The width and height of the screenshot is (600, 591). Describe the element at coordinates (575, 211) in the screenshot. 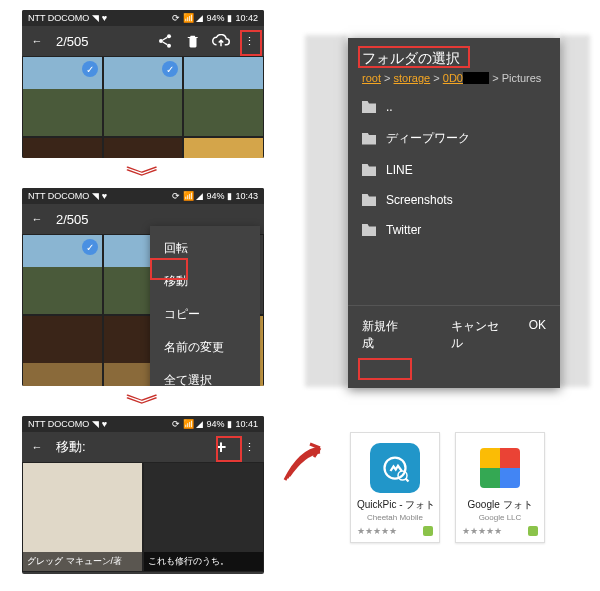

I see `bg-blur-right` at that location.